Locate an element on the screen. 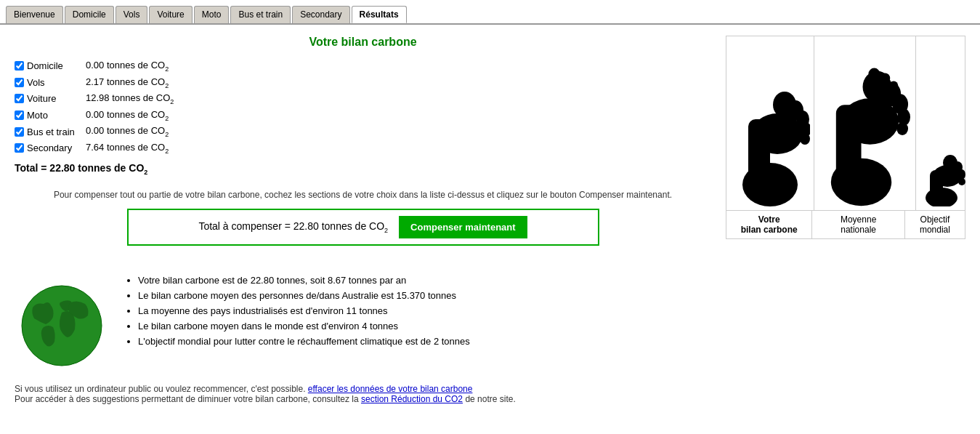 The height and width of the screenshot is (434, 980). total-row: Total = 22.80 tonnes de CO2 is located at coordinates (363, 169).